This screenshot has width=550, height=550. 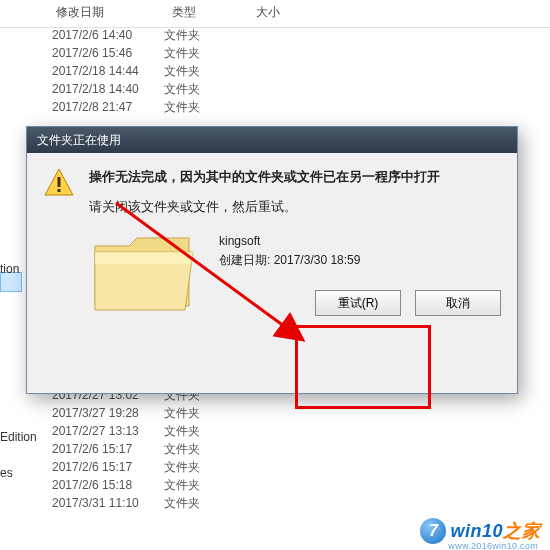 What do you see at coordinates (108, 485) in the screenshot?
I see `cell-date: 2017/2/6 15:18` at bounding box center [108, 485].